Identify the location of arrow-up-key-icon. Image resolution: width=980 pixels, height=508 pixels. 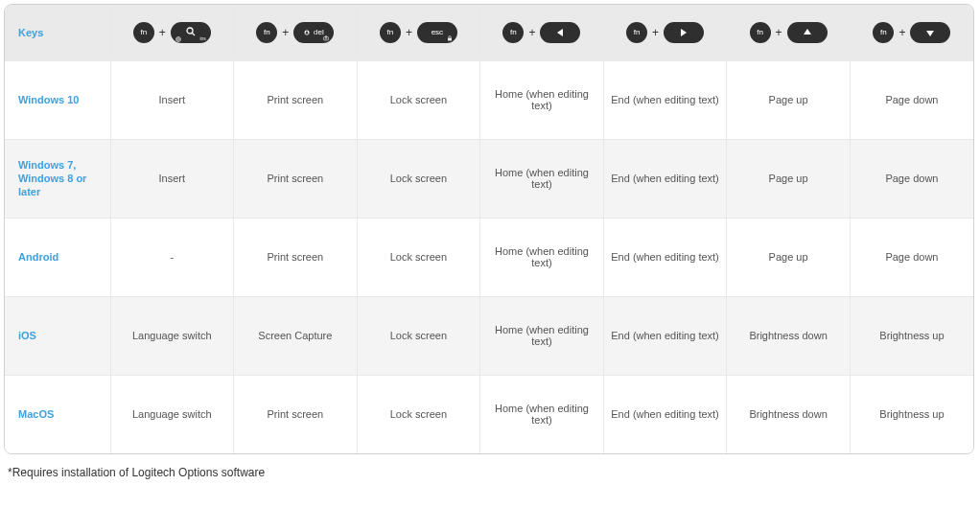
(807, 33).